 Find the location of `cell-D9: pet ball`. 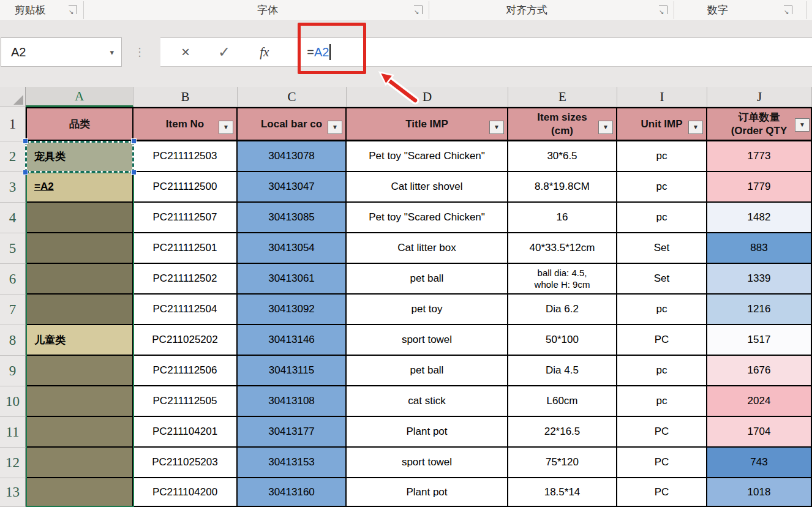

cell-D9: pet ball is located at coordinates (427, 371).